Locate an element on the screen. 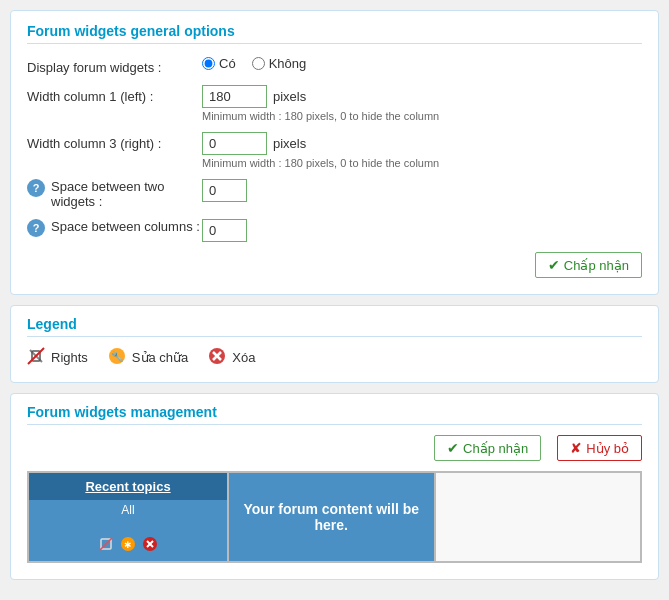 This screenshot has height=600, width=669. legend-items: Rights 🔧 Sửa chữa Xóa is located at coordinates (334, 358).